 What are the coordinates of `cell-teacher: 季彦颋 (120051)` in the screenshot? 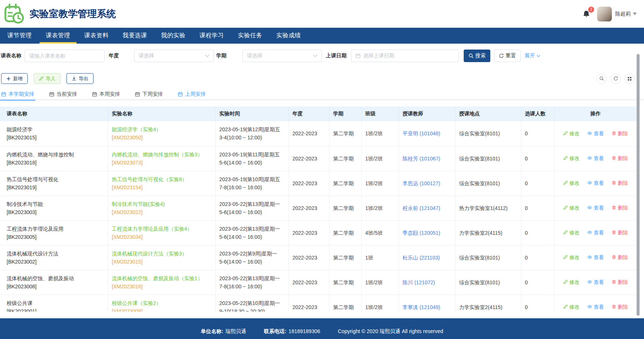 It's located at (427, 233).